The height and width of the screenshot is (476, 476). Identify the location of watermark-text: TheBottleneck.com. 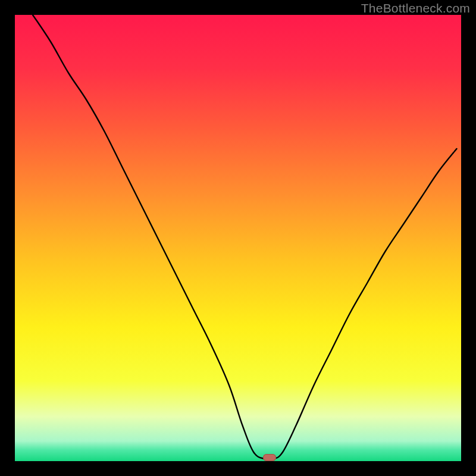
(415, 8).